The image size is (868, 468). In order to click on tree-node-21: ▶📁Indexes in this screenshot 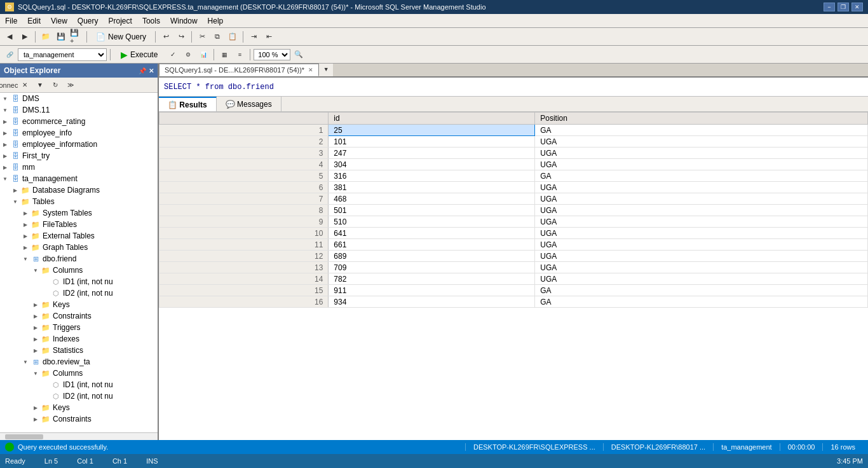, I will do `click(79, 339)`.